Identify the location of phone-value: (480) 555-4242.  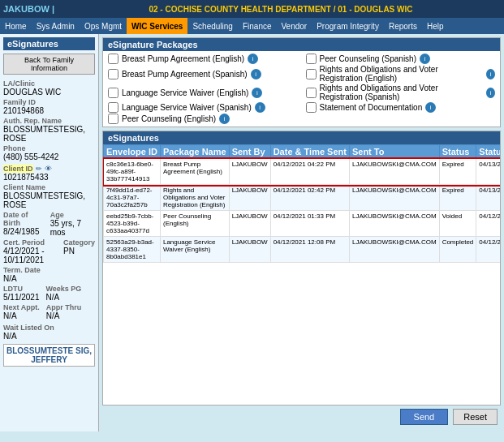
(49, 157).